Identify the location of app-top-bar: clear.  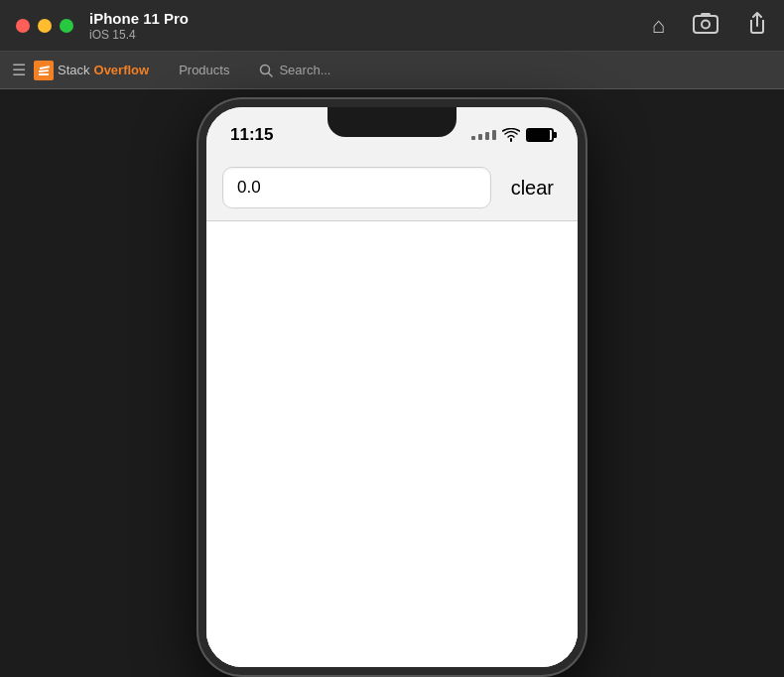
(392, 189).